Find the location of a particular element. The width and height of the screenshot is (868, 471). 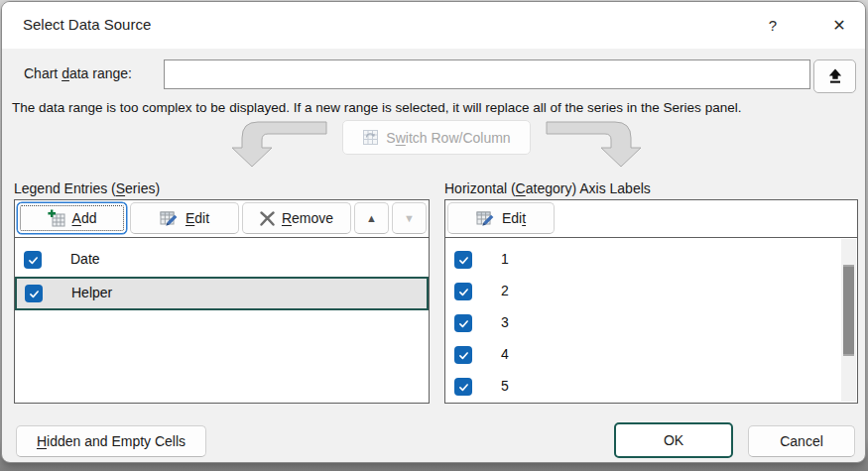

ok-button: OK is located at coordinates (674, 440).